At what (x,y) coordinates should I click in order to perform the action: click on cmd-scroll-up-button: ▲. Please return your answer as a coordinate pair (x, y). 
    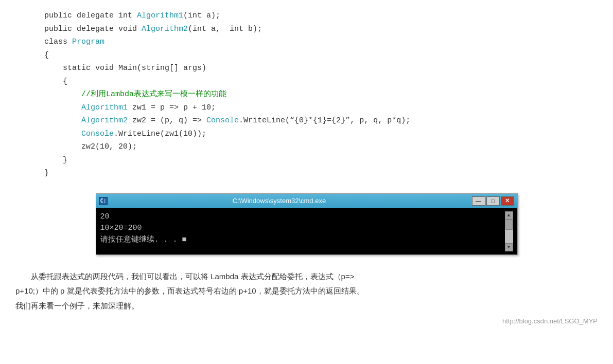
    Looking at the image, I should click on (509, 215).